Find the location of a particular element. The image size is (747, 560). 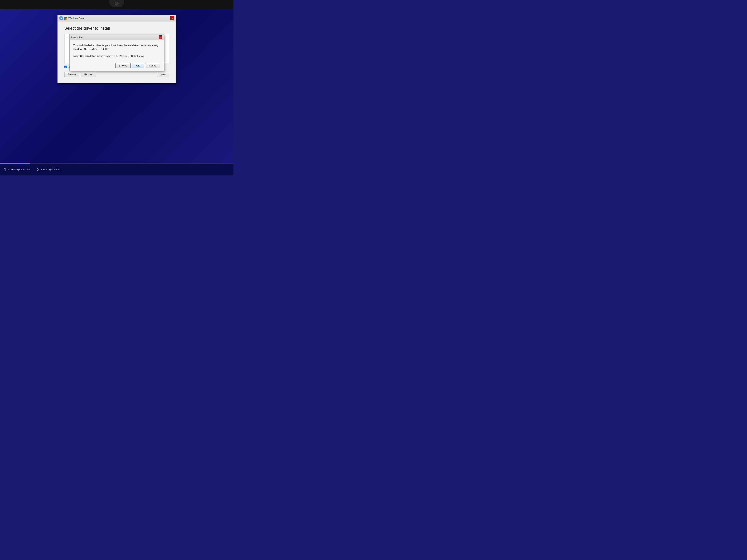

top-bar is located at coordinates (117, 5).